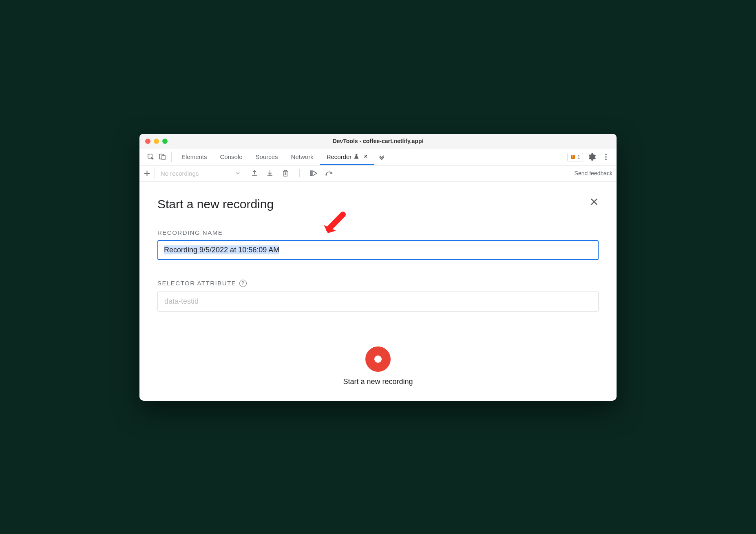 The height and width of the screenshot is (534, 756). Describe the element at coordinates (378, 302) in the screenshot. I see `selector-attribute-input` at that location.